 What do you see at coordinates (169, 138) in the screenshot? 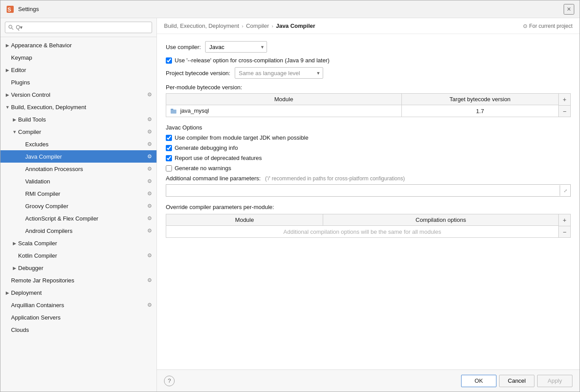
I see `checkbox-module-target-input` at bounding box center [169, 138].